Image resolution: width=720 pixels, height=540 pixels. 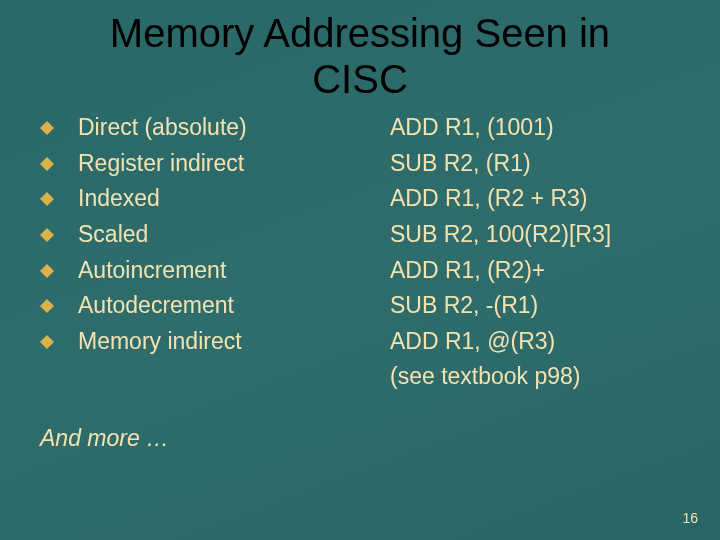 What do you see at coordinates (210, 235) in the screenshot?
I see `list-item: Scaled` at bounding box center [210, 235].